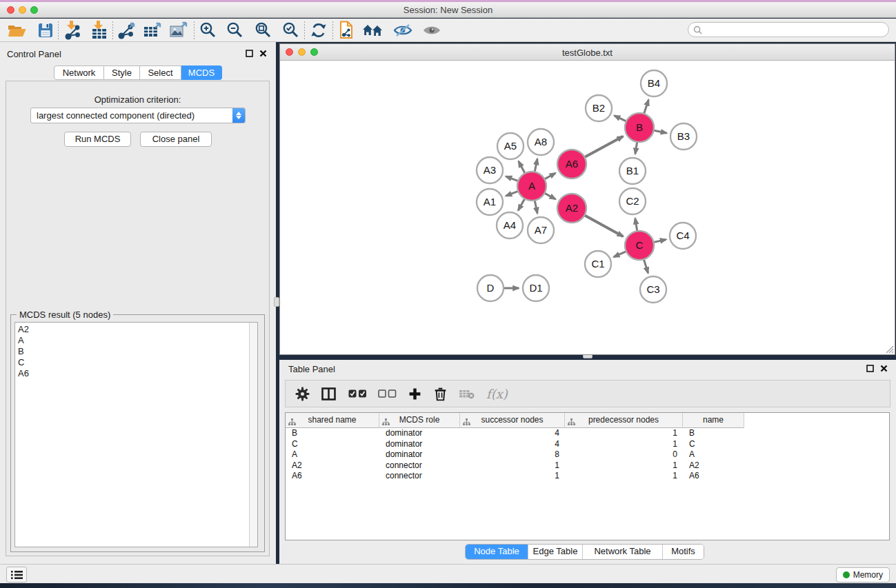  I want to click on column-header-successor-nodes: successor nodes, so click(512, 420).